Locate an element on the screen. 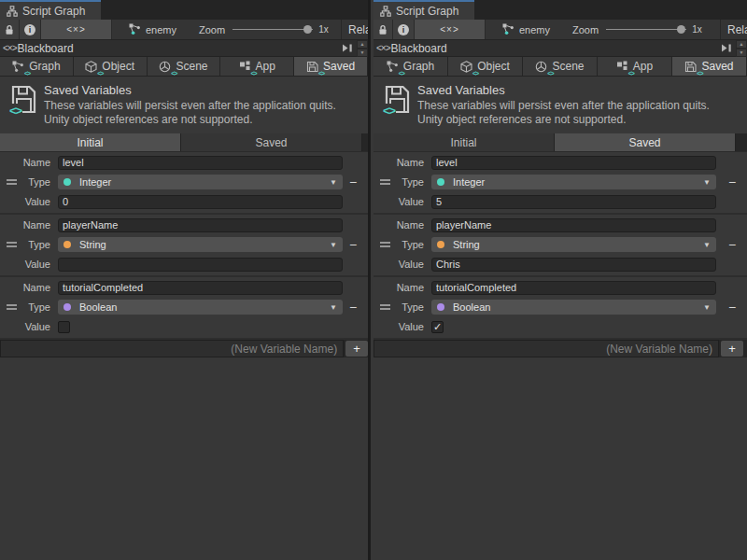 The height and width of the screenshot is (560, 747). chevron-down-icon: ▼ is located at coordinates (707, 183).